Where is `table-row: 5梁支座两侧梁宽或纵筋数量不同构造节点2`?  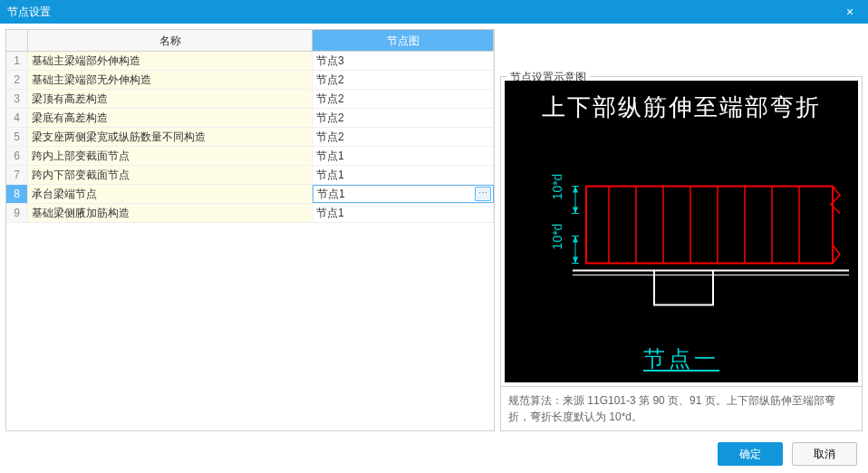
table-row: 5梁支座两侧梁宽或纵筋数量不同构造节点2 is located at coordinates (250, 138).